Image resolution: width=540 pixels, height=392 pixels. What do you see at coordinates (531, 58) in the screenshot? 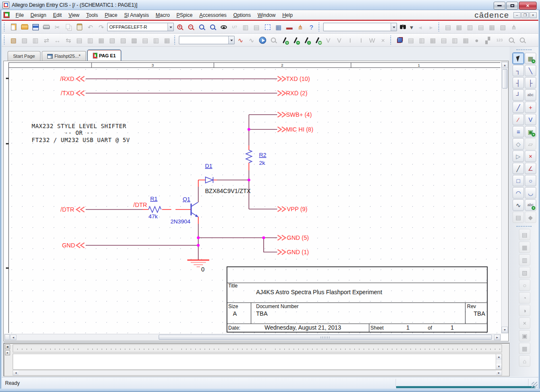
I see `place-part-tool: ▦ +` at bounding box center [531, 58].